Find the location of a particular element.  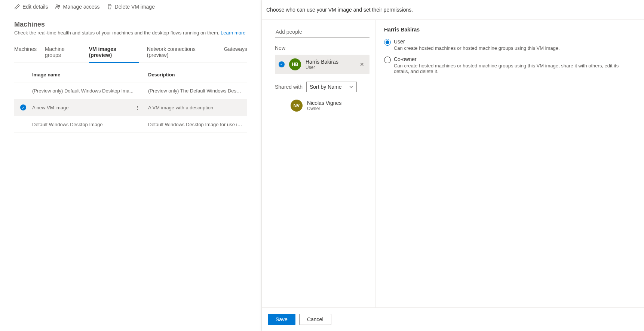

person-role: User is located at coordinates (330, 67).